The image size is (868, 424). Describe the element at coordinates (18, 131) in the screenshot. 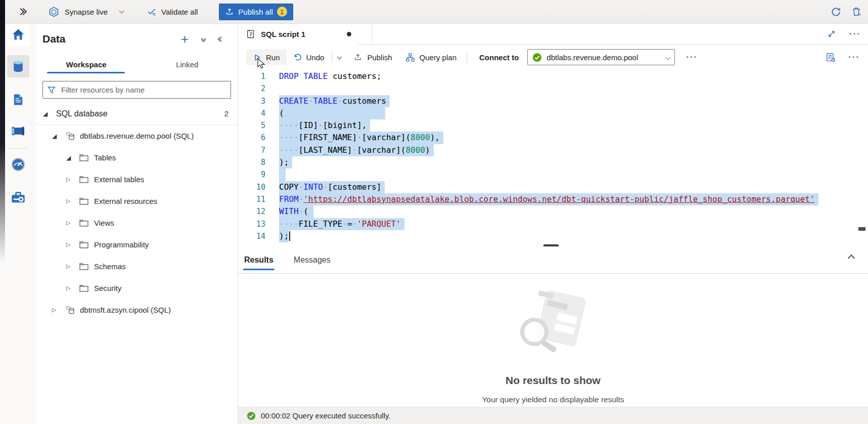

I see `nav-integrate` at that location.